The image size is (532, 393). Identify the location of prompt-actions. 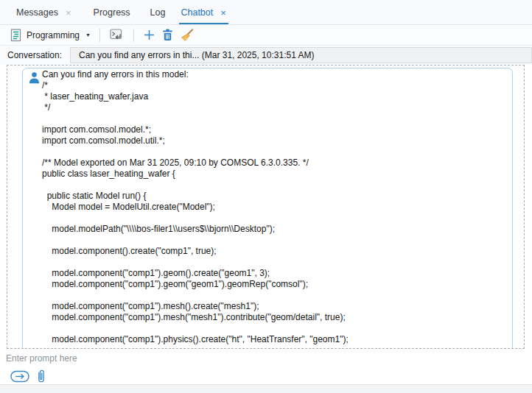
(266, 376).